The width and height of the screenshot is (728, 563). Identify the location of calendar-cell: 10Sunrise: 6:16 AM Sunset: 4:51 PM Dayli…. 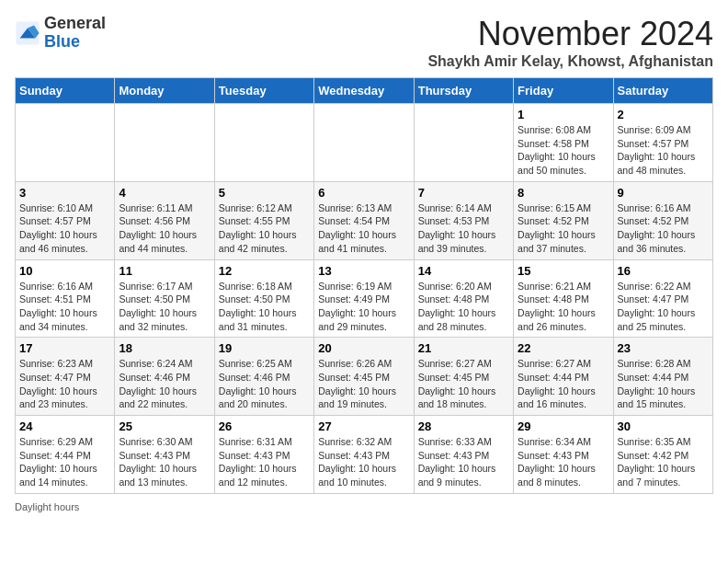
(65, 298).